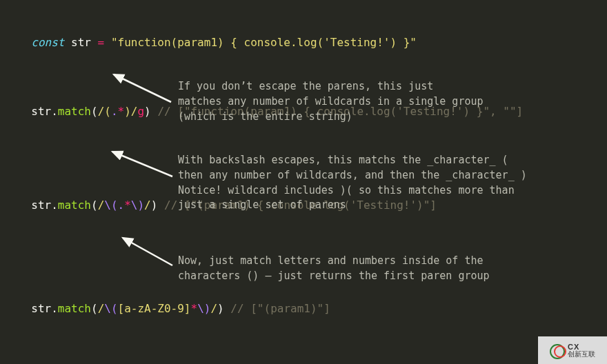 The image size is (607, 364). I want to click on regex-group-close: ), so click(128, 112).